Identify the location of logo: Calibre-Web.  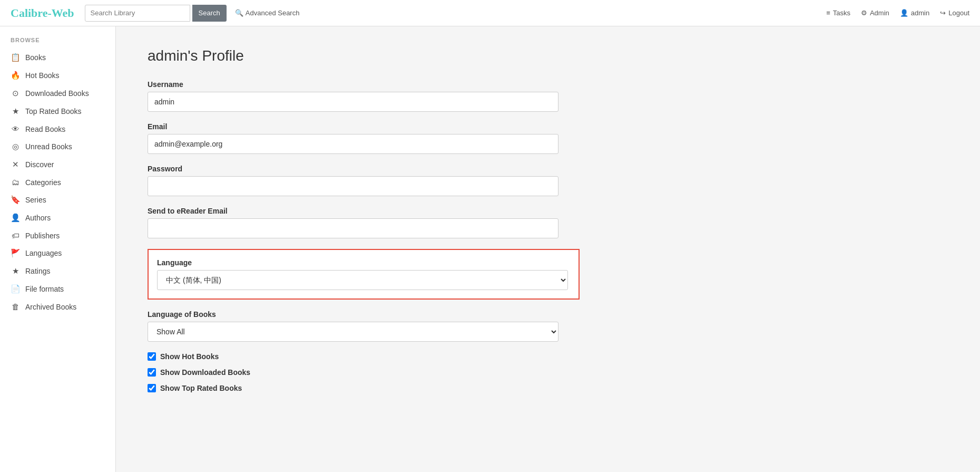
(42, 13).